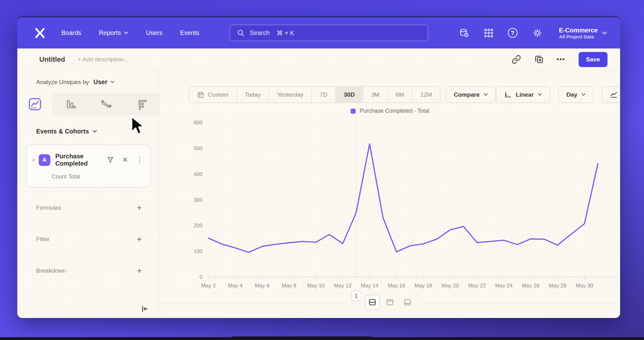 This screenshot has height=340, width=644. What do you see at coordinates (139, 131) in the screenshot?
I see `add-event-button: +` at bounding box center [139, 131].